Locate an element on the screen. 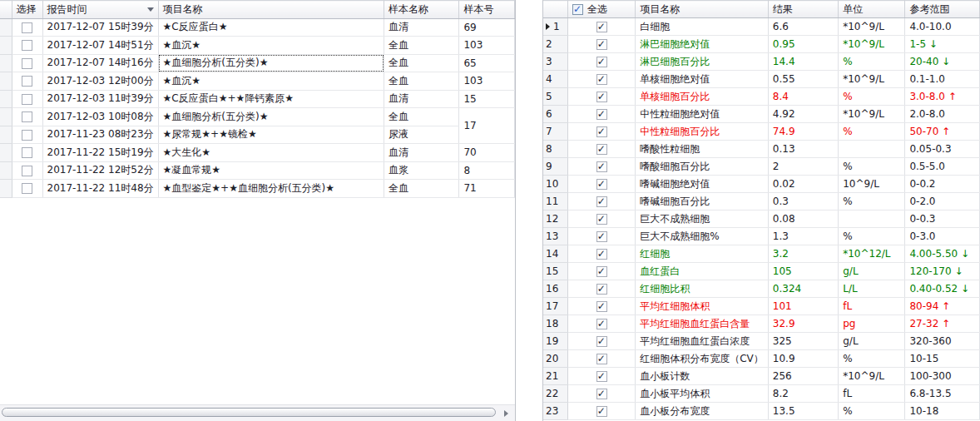  item-name-cell: ★血沉★ is located at coordinates (271, 46).